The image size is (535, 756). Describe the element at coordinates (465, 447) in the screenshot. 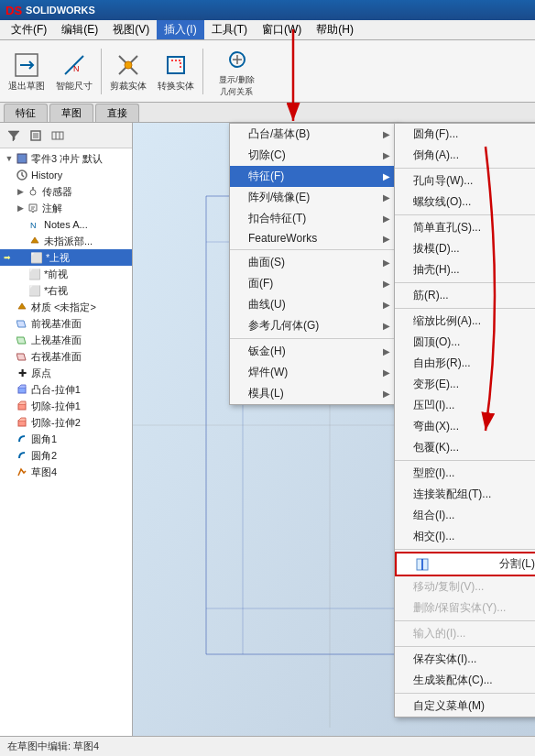

I see `sub-wrap: 包覆(K)...` at that location.